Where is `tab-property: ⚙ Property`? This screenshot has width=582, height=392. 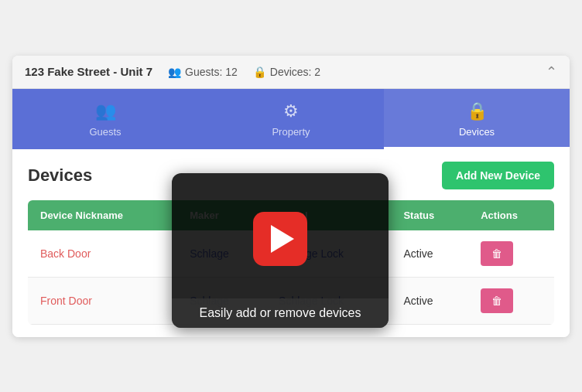 tab-property: ⚙ Property is located at coordinates (291, 119).